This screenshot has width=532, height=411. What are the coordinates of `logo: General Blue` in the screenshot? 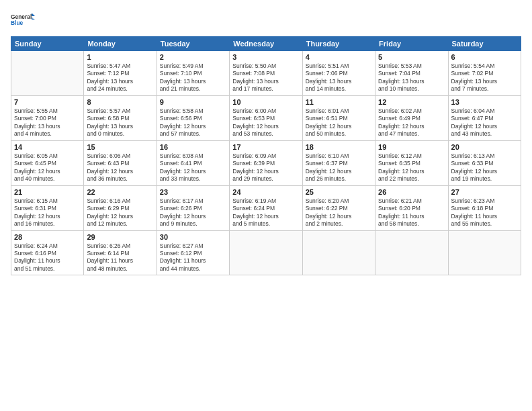 It's located at (23, 20).